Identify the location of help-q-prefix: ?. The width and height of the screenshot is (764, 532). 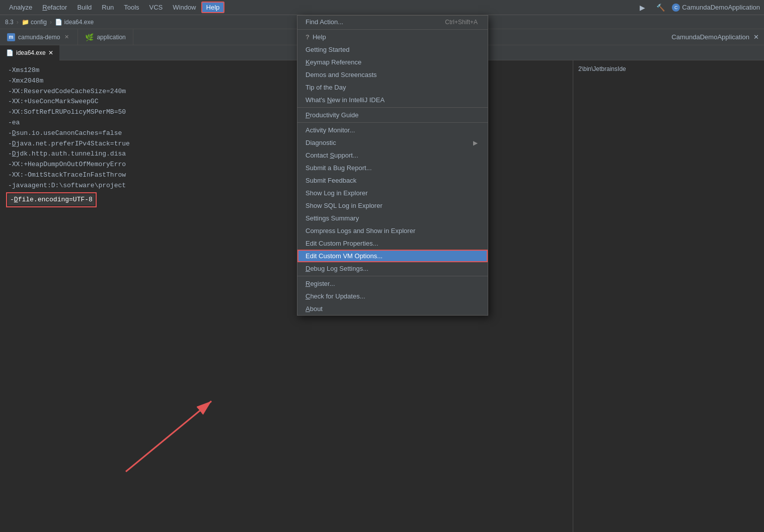
(308, 37).